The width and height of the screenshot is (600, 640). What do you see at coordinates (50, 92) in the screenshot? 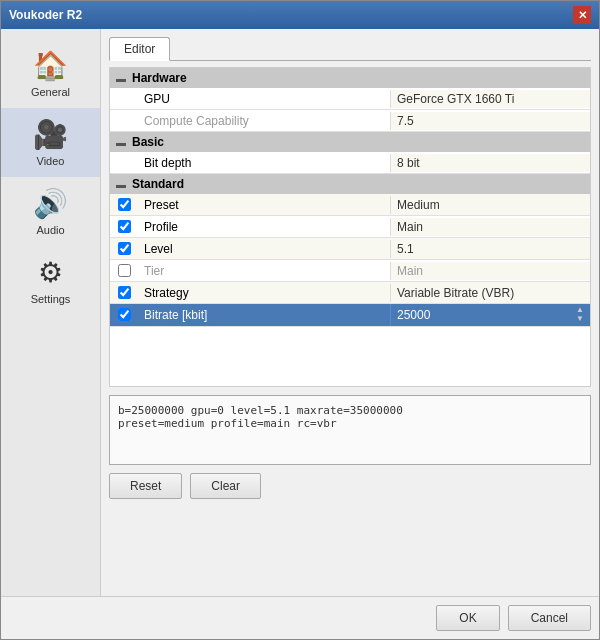
I see `sidebar-label-general: General` at bounding box center [50, 92].